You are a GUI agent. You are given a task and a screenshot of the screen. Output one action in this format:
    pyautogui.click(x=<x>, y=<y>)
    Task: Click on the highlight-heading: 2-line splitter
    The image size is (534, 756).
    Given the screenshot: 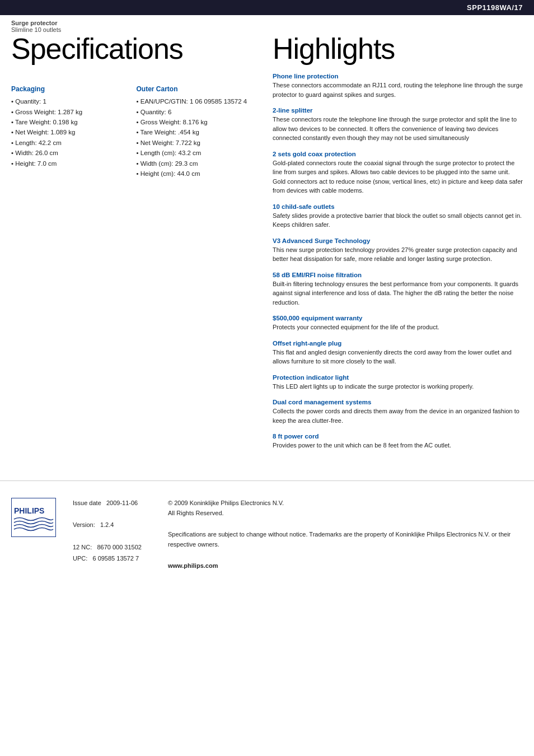 What is the action you would take?
    pyautogui.click(x=397, y=110)
    